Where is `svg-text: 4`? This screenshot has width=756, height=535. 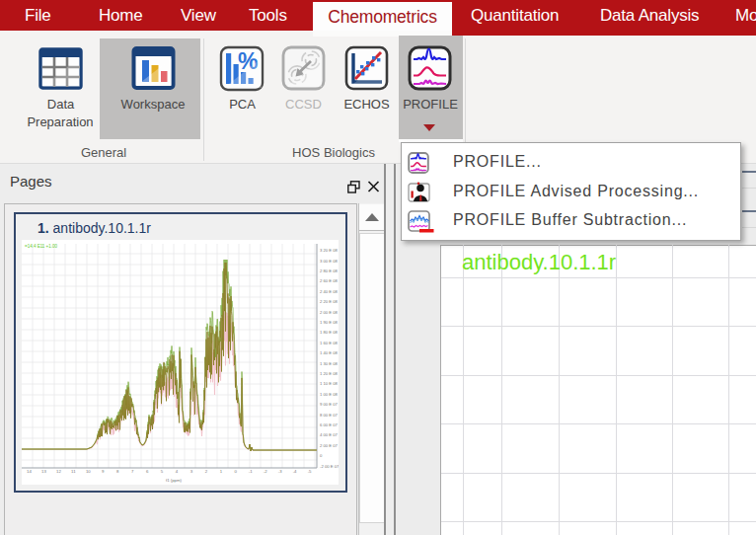 svg-text: 4 is located at coordinates (178, 472).